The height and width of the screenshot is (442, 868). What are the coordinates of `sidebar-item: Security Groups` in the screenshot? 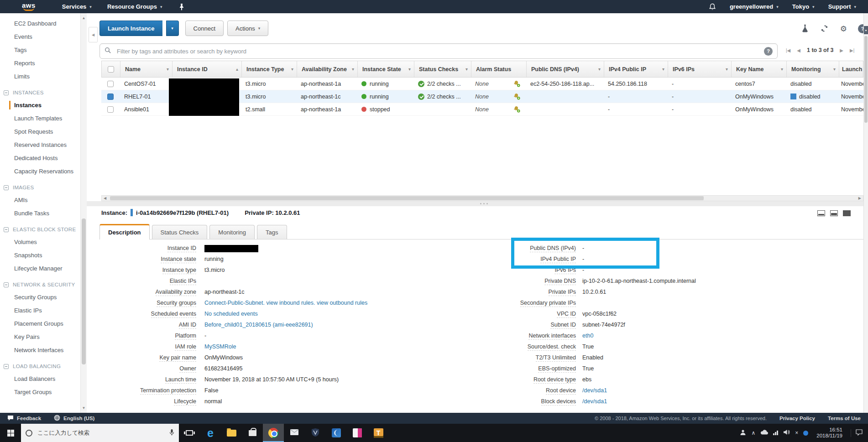 It's located at (40, 297).